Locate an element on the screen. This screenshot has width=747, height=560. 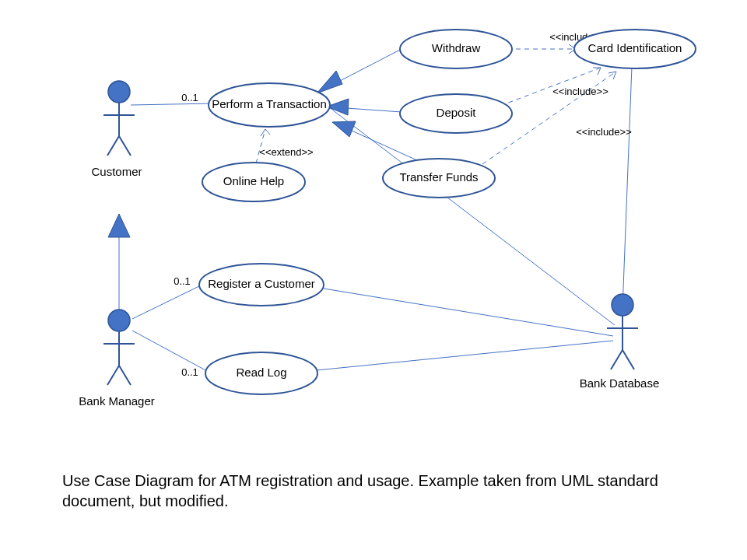
include-arrow-transfer is located at coordinates (612, 75).